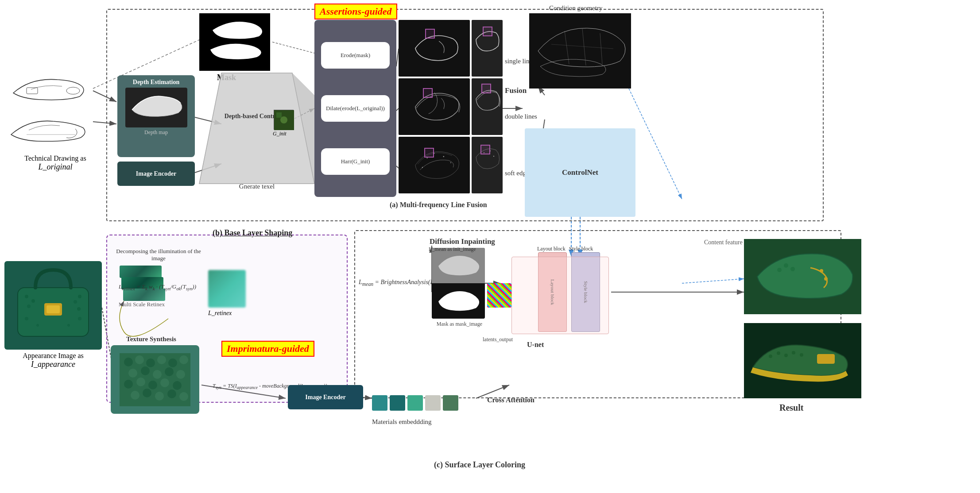 The image size is (980, 493). I want to click on surface-layer-title: (c) Surface Layer Coloring, so click(480, 465).